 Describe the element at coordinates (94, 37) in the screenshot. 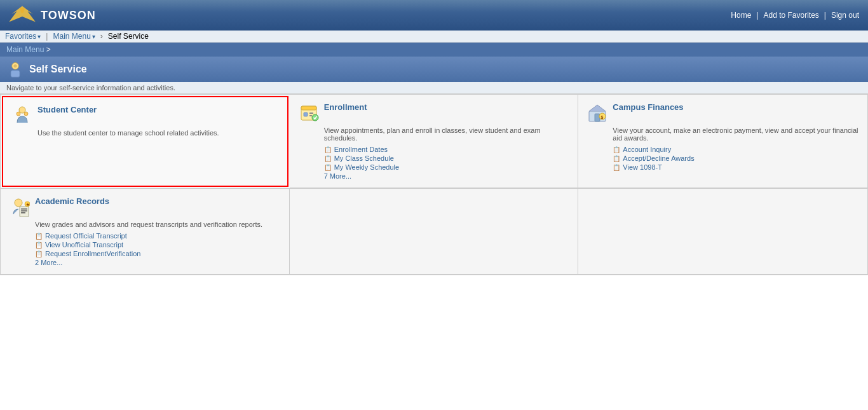

I see `main-menu-arrow-icon: ▾` at that location.